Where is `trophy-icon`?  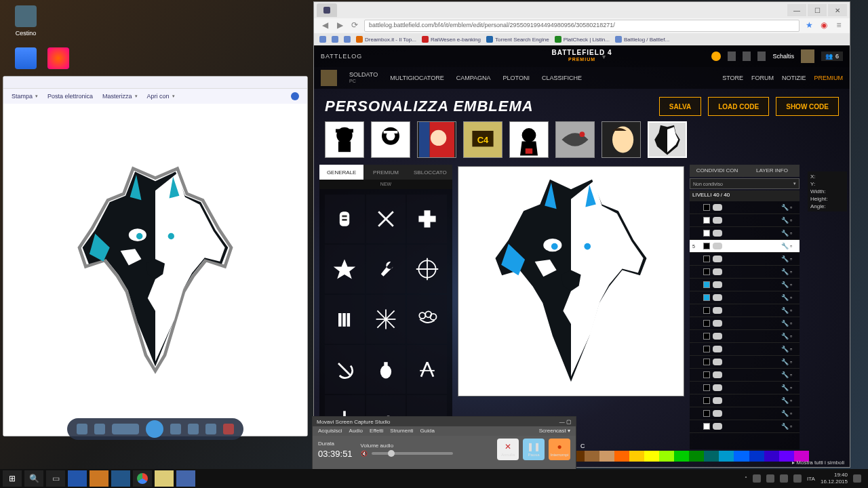
trophy-icon is located at coordinates (747, 56).